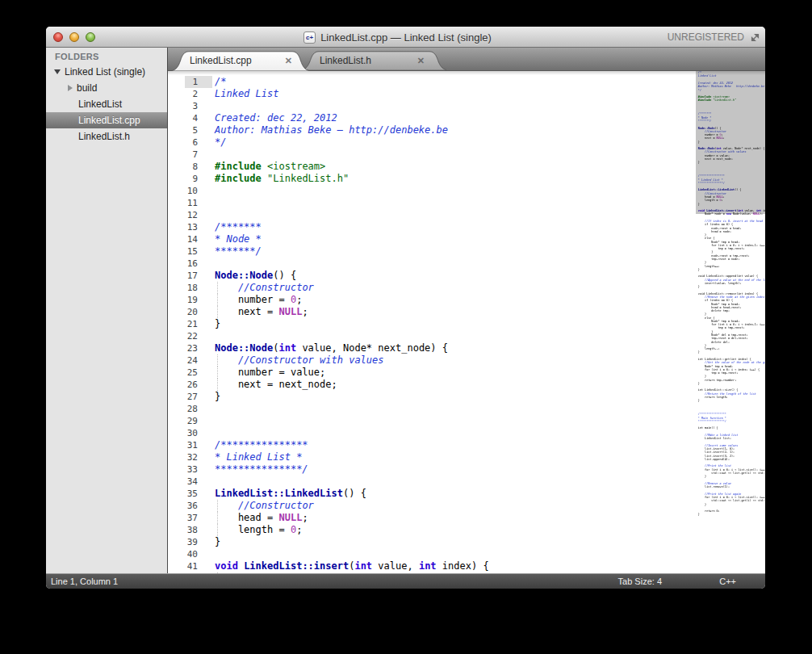 The width and height of the screenshot is (812, 654). I want to click on line-number: 28, so click(190, 409).